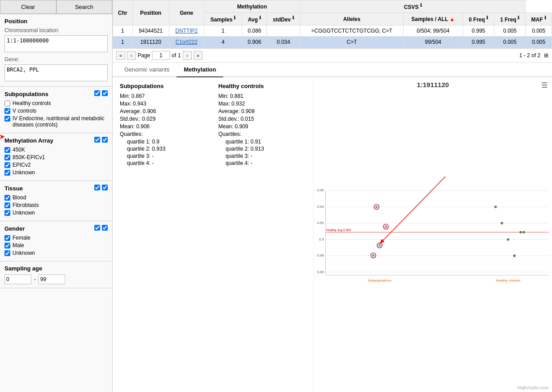  What do you see at coordinates (7, 111) in the screenshot?
I see `subpop-v-controls-checkbox` at bounding box center [7, 111].